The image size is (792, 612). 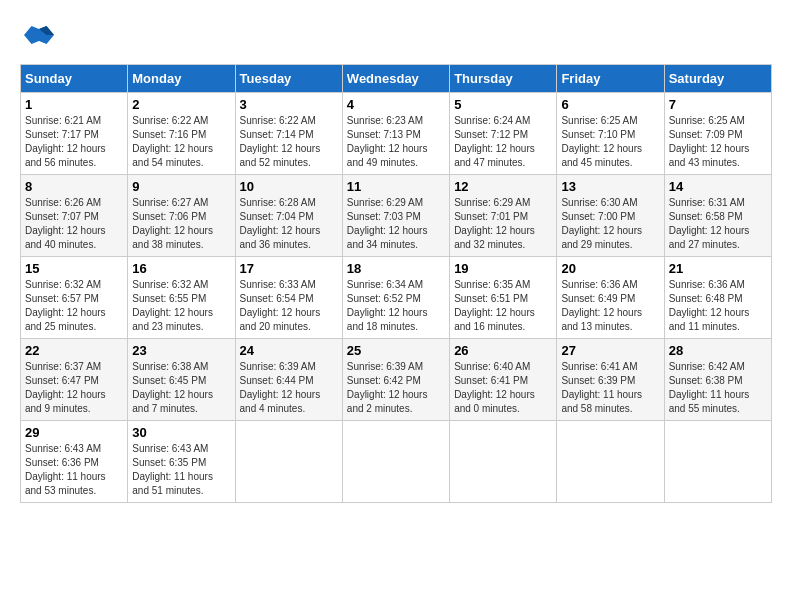 I want to click on day-number: 25, so click(x=396, y=350).